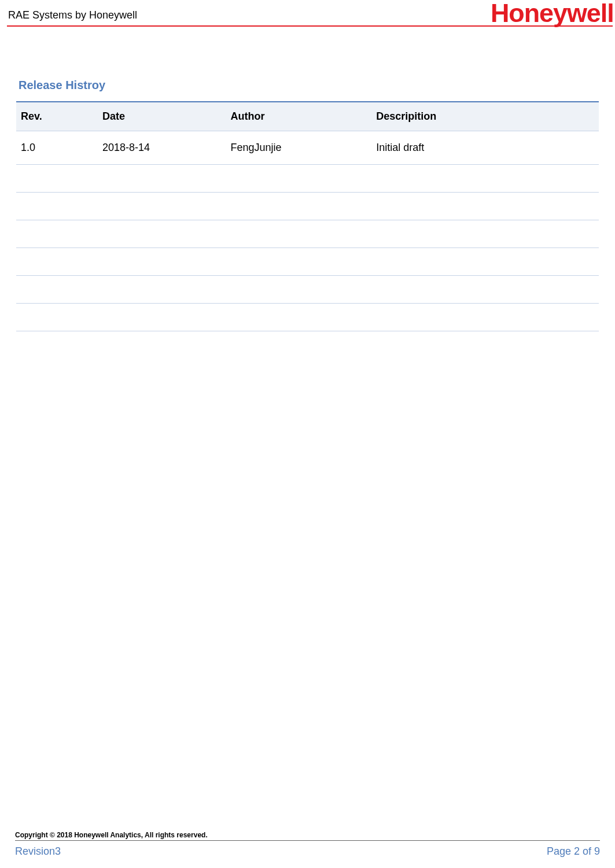 The height and width of the screenshot is (868, 615). Describe the element at coordinates (485, 117) in the screenshot. I see `col-description: Descripition` at that location.